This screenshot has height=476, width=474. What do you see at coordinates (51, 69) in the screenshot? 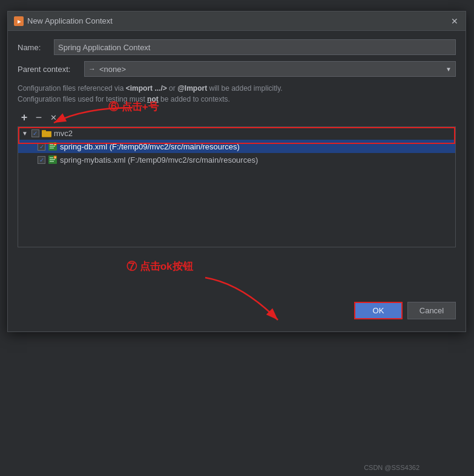
I see `parent-context-label: Parent context:` at bounding box center [51, 69].